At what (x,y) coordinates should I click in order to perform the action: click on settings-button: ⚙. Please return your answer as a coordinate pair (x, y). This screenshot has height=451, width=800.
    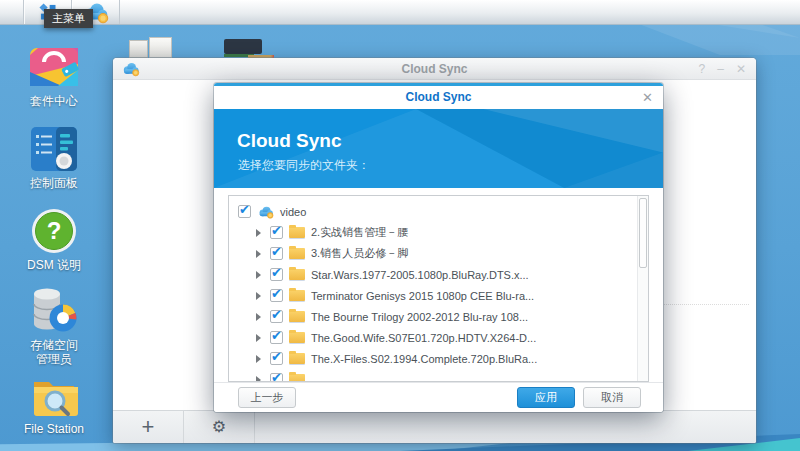
    Looking at the image, I should click on (220, 427).